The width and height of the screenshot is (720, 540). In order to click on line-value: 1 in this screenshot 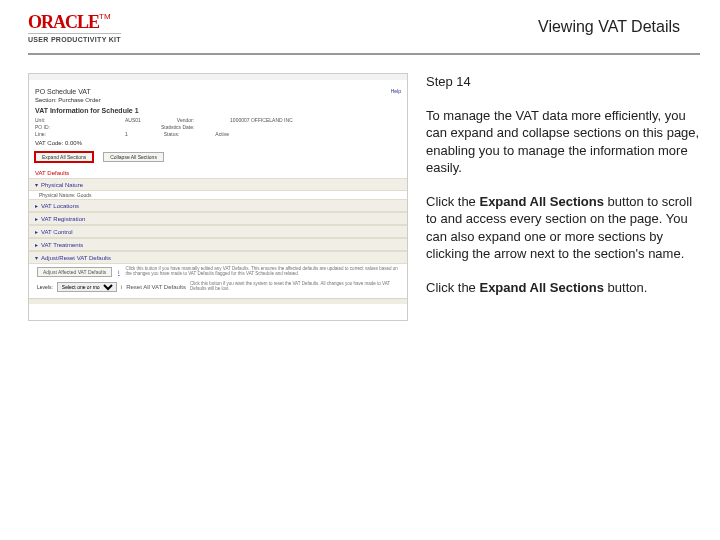, I will do `click(126, 134)`.